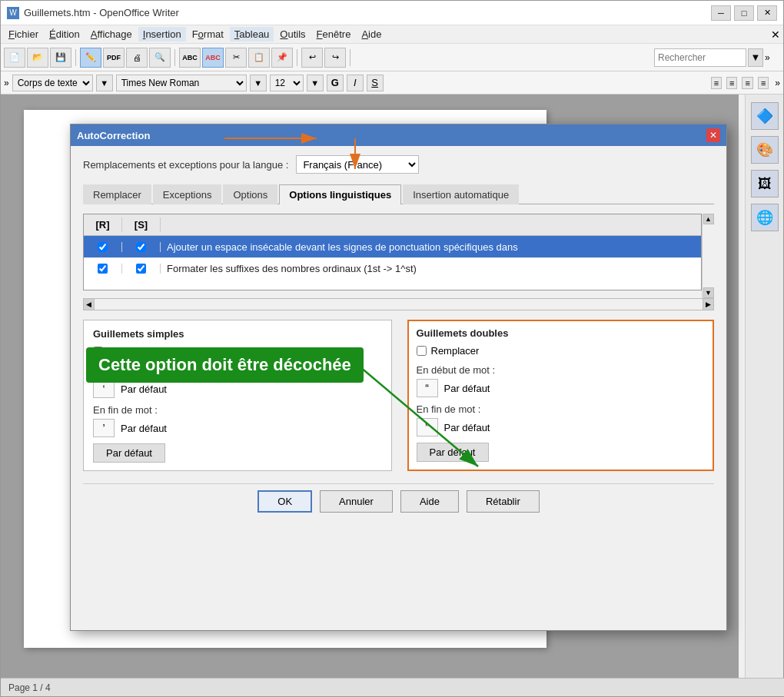 The image size is (784, 697). I want to click on row1-s-checkbox, so click(141, 247).